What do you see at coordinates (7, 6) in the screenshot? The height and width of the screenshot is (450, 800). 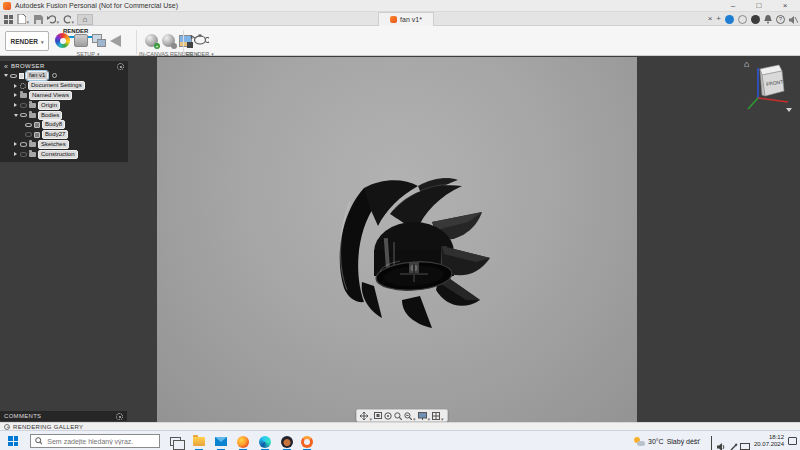 I see `fusion-logo-icon` at bounding box center [7, 6].